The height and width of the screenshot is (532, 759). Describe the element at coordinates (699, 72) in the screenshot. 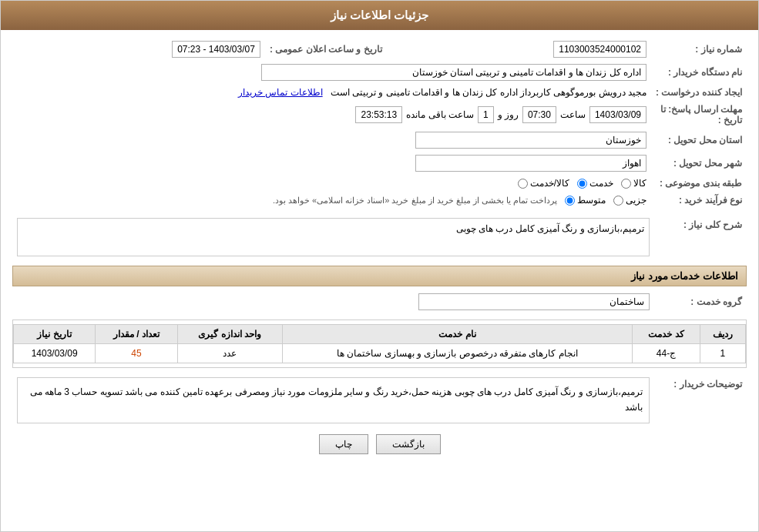

I see `org-name-label: نام دستگاه خریدار :` at that location.